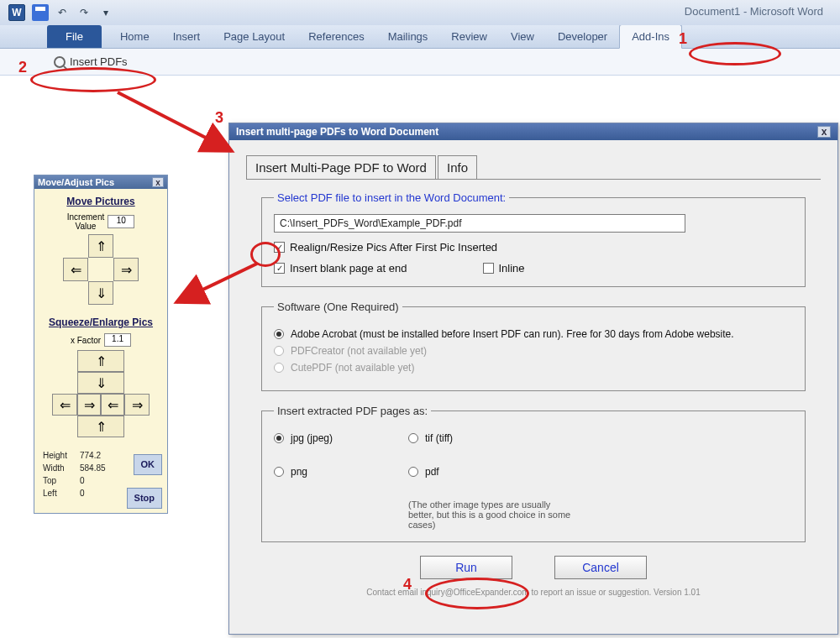 The width and height of the screenshot is (840, 638). I want to click on format-group: Insert extracted PDF pages as: jpg (jpeg…, so click(533, 473).